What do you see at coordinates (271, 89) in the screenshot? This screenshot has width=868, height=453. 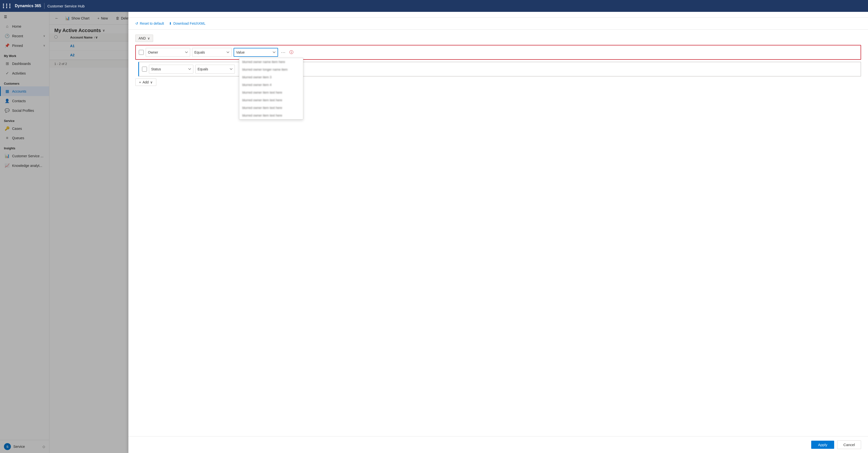 I see `value-dropdown: blurred owner name item here blurred own…` at bounding box center [271, 89].